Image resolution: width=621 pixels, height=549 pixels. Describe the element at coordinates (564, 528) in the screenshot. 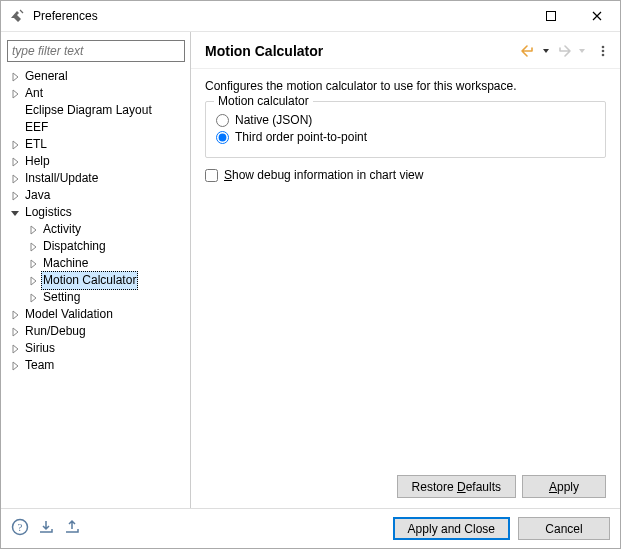

I see `cancel-button: Cancel` at that location.